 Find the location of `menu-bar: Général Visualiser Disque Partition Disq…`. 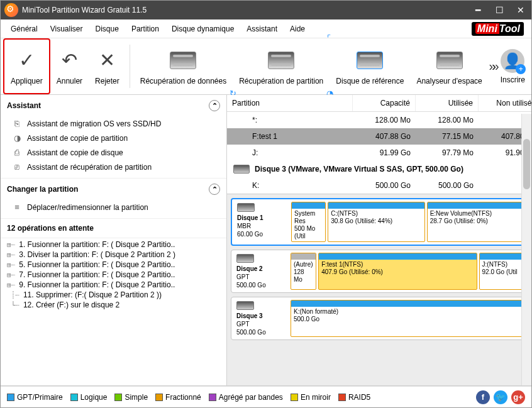

menu-bar: Général Visualiser Disque Partition Disq… is located at coordinates (266, 29).